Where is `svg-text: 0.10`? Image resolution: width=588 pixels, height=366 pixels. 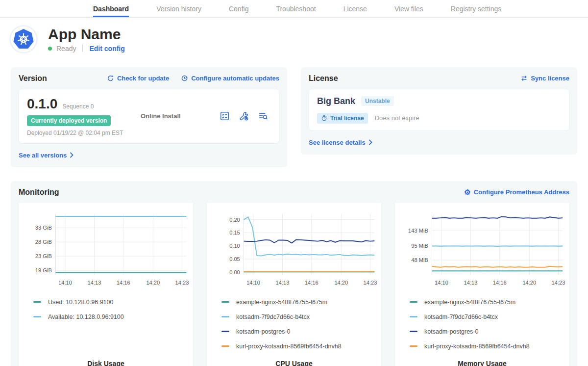 svg-text: 0.10 is located at coordinates (235, 246).